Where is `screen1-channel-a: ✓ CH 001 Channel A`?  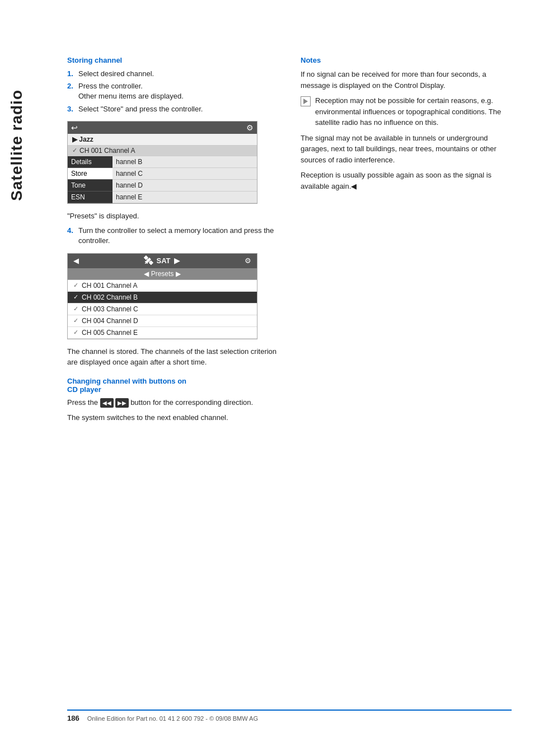
screen1-channel-a: ✓ CH 001 Channel A is located at coordinates (162, 151).